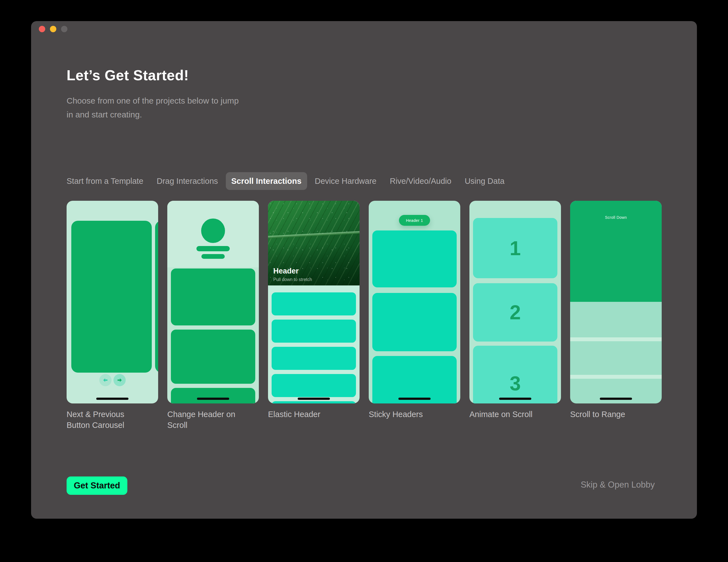  What do you see at coordinates (105, 380) in the screenshot?
I see `previous-button` at bounding box center [105, 380].